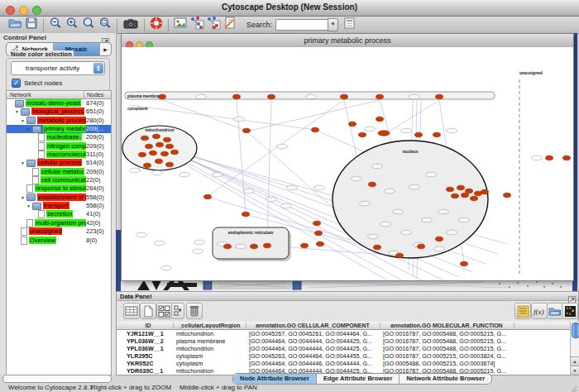 The image size is (579, 392). I want to click on tab-overflow-arrow: ▶, so click(106, 50).